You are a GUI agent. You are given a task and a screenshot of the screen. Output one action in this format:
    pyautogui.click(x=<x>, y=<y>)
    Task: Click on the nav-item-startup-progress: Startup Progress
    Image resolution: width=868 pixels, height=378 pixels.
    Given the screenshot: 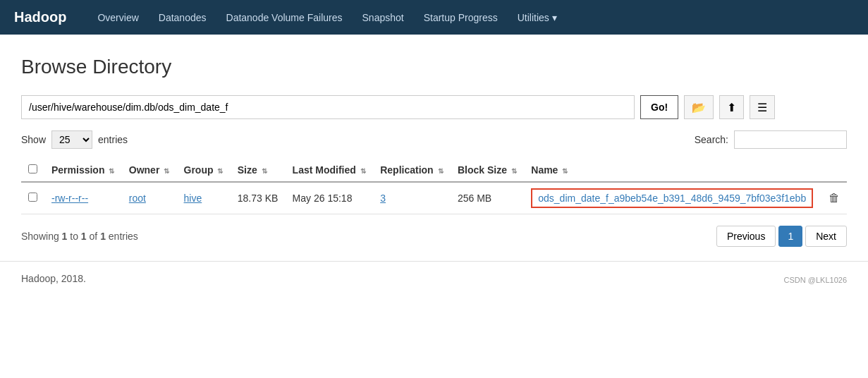 What is the action you would take?
    pyautogui.click(x=461, y=17)
    